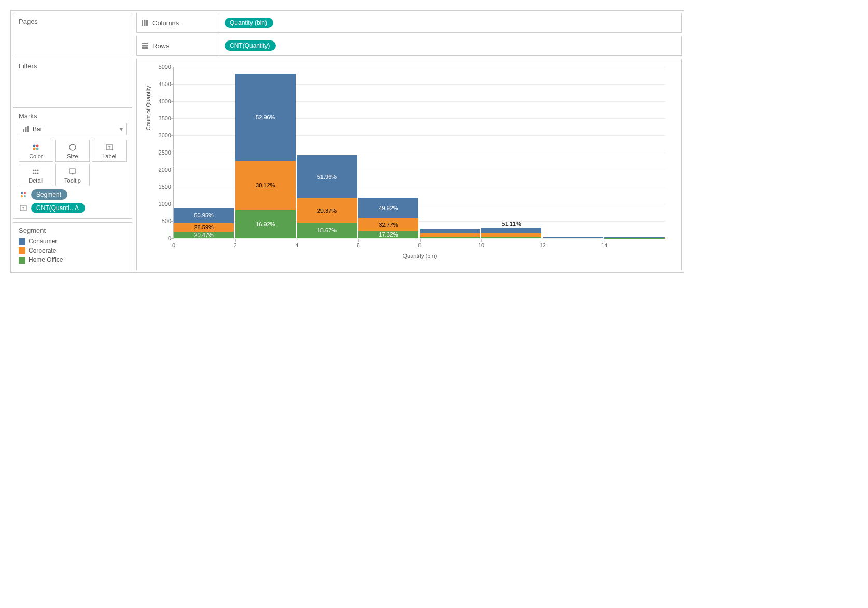  Describe the element at coordinates (145, 23) in the screenshot. I see `columns-icon` at that location.